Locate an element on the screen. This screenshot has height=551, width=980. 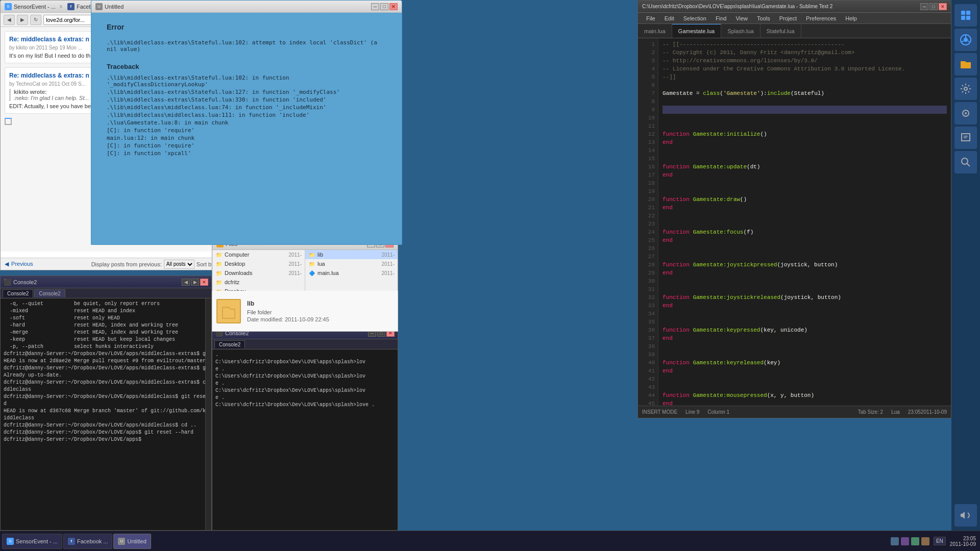
code-line: function Gamestate:update(dt) is located at coordinates (804, 167).